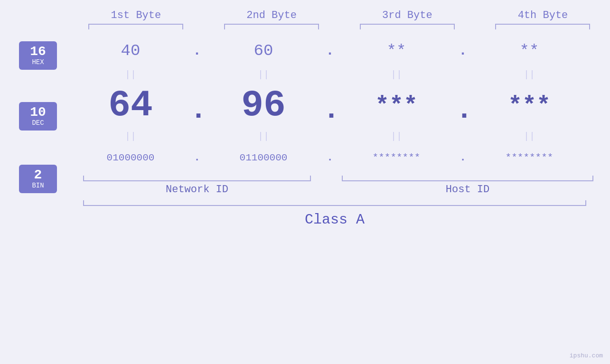  I want to click on dec-b1: 64, so click(131, 105).